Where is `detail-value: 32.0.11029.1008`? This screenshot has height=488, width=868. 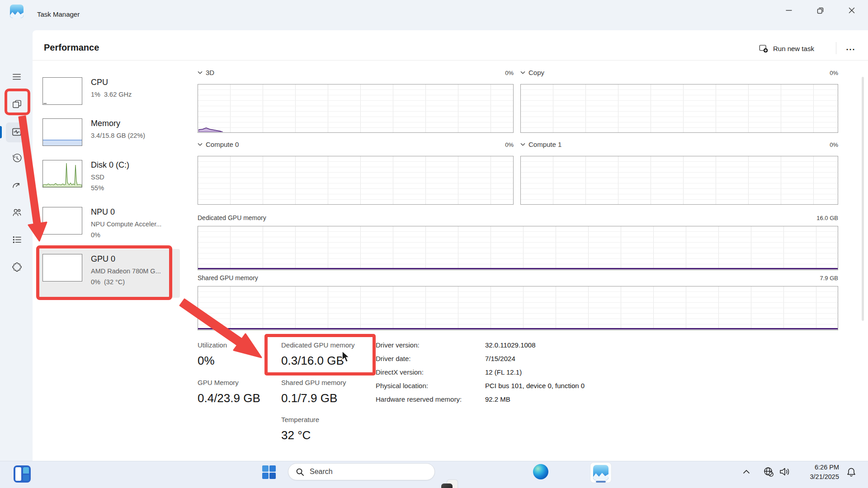
detail-value: 32.0.11029.1008 is located at coordinates (510, 345).